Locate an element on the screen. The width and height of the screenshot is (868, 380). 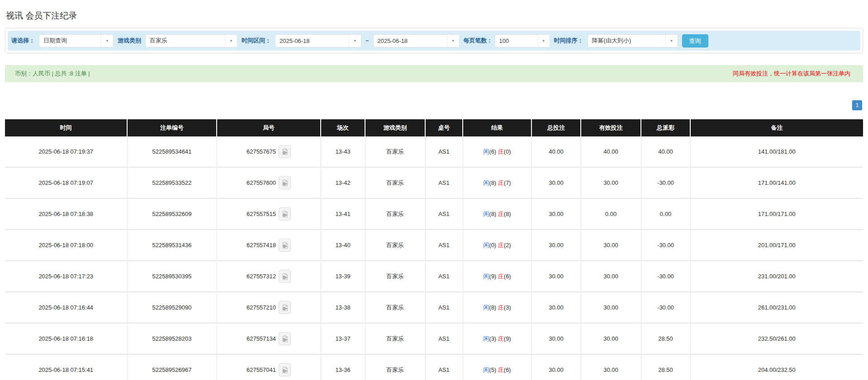
cell-valid-bet: 0.00 is located at coordinates (611, 214).